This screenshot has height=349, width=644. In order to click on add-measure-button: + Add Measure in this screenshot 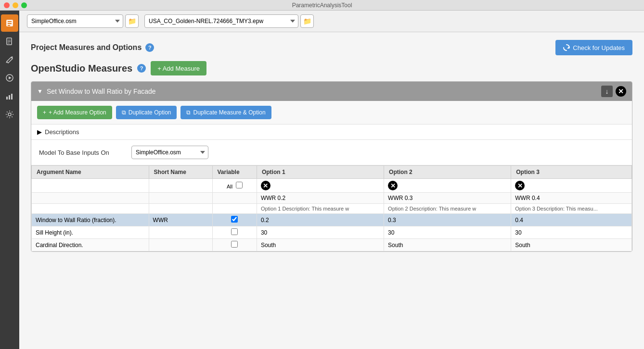, I will do `click(179, 68)`.